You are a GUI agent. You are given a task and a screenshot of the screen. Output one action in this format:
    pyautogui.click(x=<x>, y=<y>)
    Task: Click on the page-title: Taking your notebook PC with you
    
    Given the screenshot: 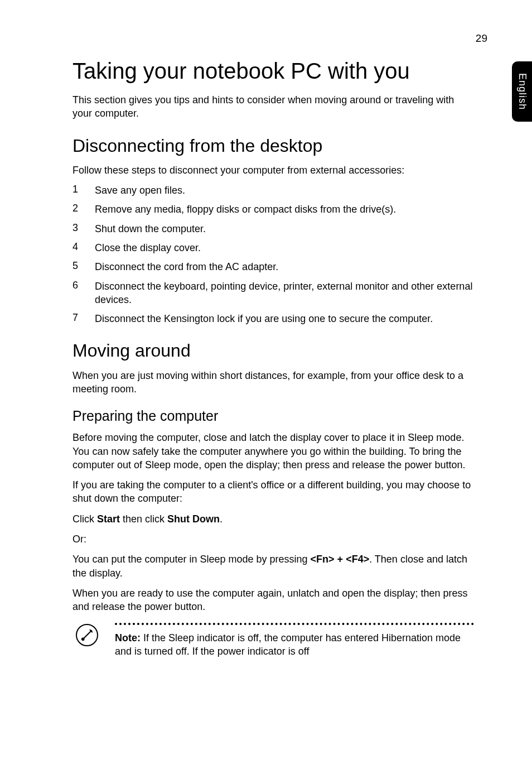 What is the action you would take?
    pyautogui.click(x=273, y=71)
    